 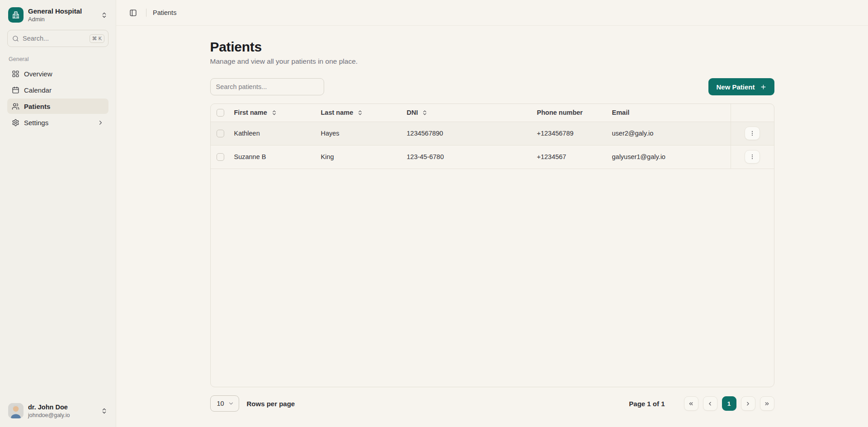 I want to click on cell-dni: 1234567890, so click(x=468, y=133).